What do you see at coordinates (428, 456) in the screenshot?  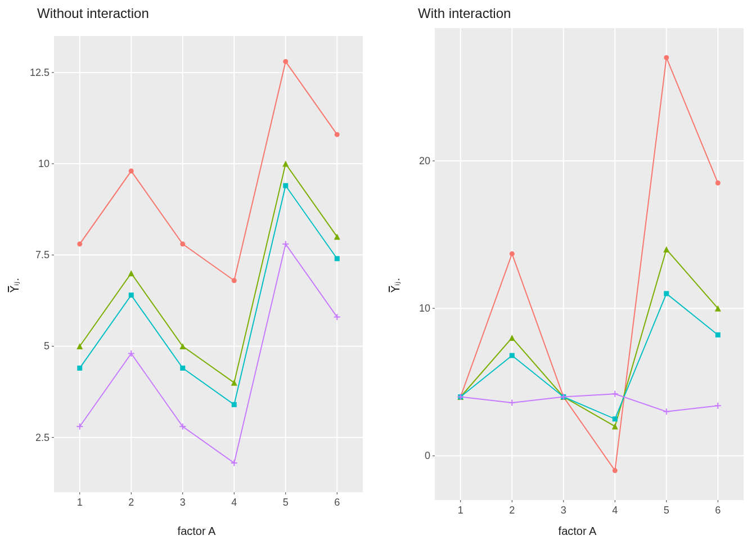 I see `svg-text: 0` at bounding box center [428, 456].